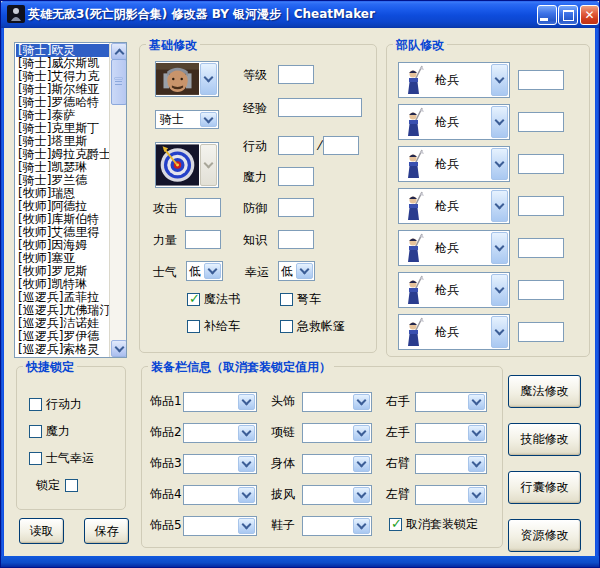  Describe the element at coordinates (326, 326) in the screenshot. I see `war-machine-option: 急救帐篷` at that location.